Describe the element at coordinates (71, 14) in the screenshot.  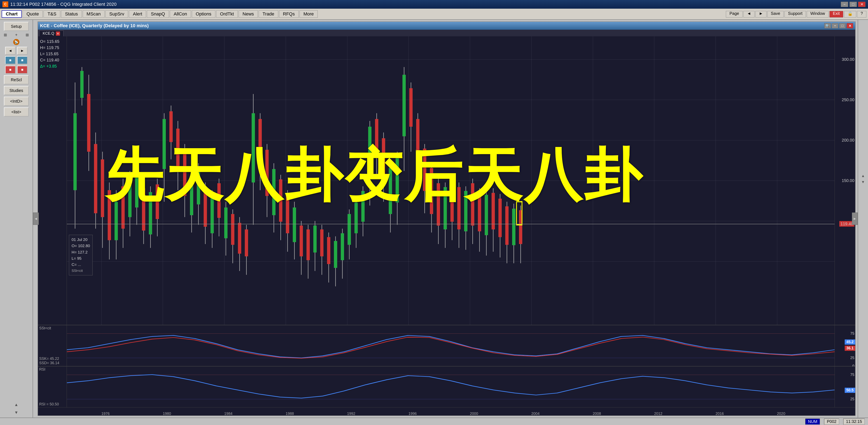
I see `menu-status: Status` at that location.